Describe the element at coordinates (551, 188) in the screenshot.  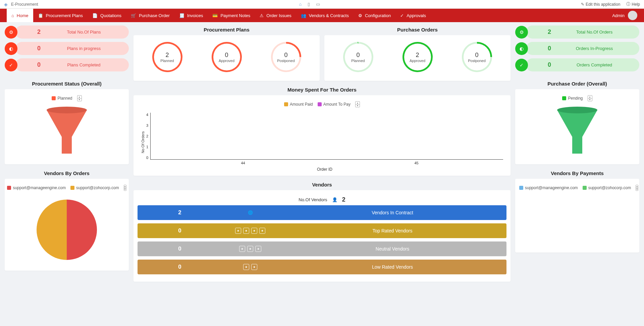
I see `legend-label: support@manageengine.com` at that location.